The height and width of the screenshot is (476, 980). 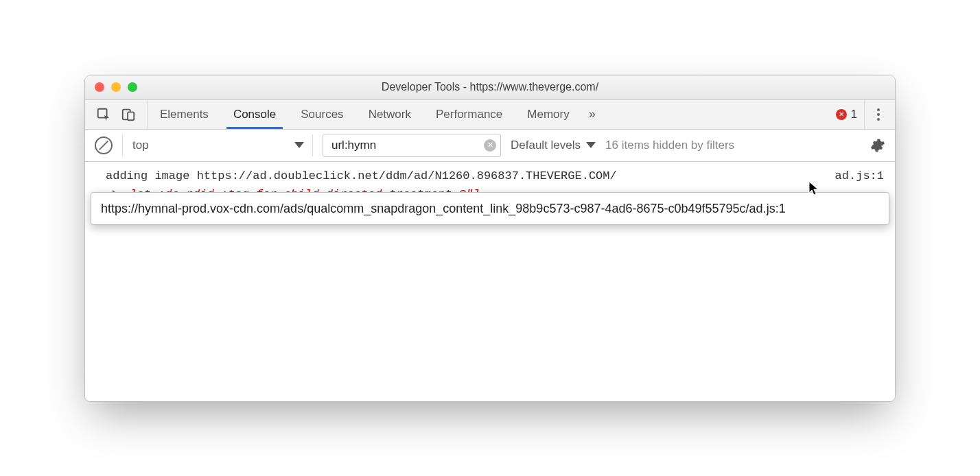 What do you see at coordinates (861, 115) in the screenshot?
I see `toolbar-right: 1` at bounding box center [861, 115].